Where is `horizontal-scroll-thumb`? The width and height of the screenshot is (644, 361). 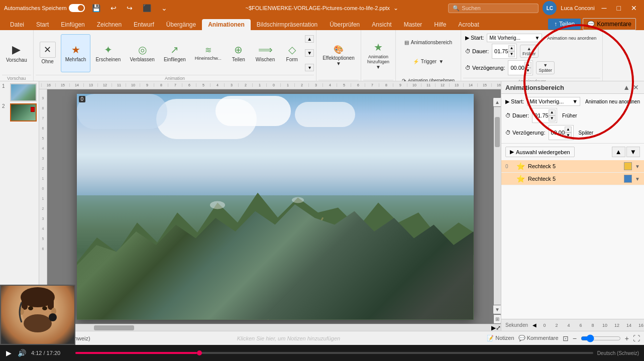 horizontal-scroll-thumb is located at coordinates (114, 328).